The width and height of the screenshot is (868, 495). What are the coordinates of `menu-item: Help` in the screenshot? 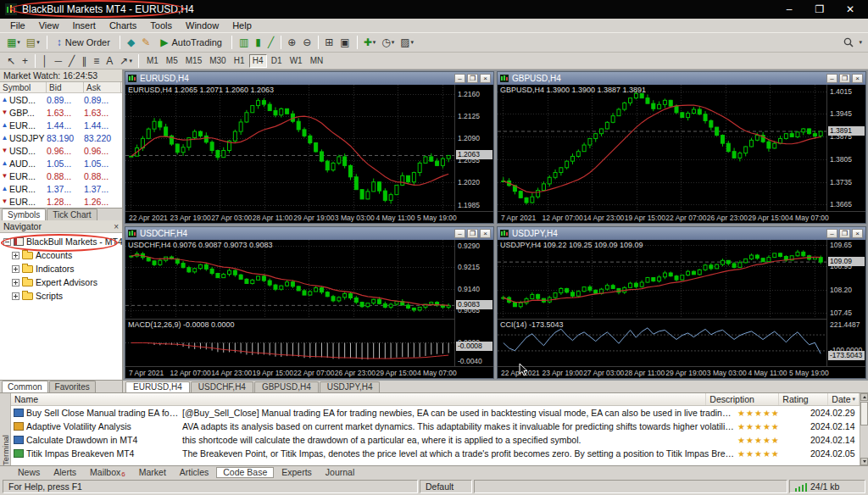 It's located at (242, 25).